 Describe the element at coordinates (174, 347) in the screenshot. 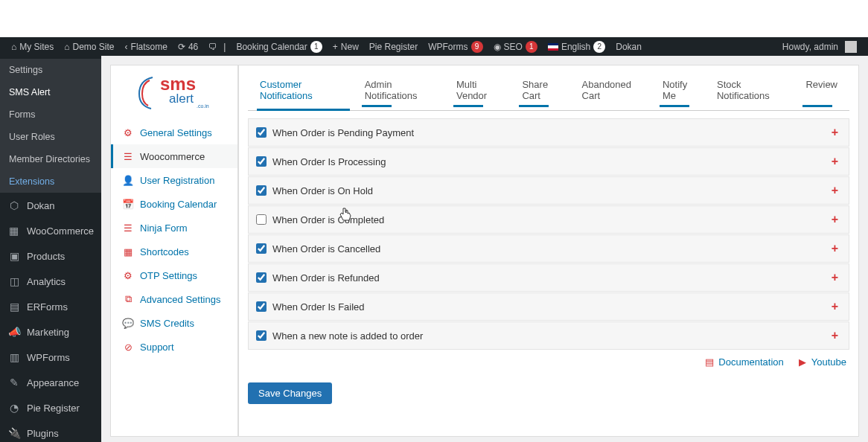

I see `plugin-nav-support: ⊘Support` at that location.